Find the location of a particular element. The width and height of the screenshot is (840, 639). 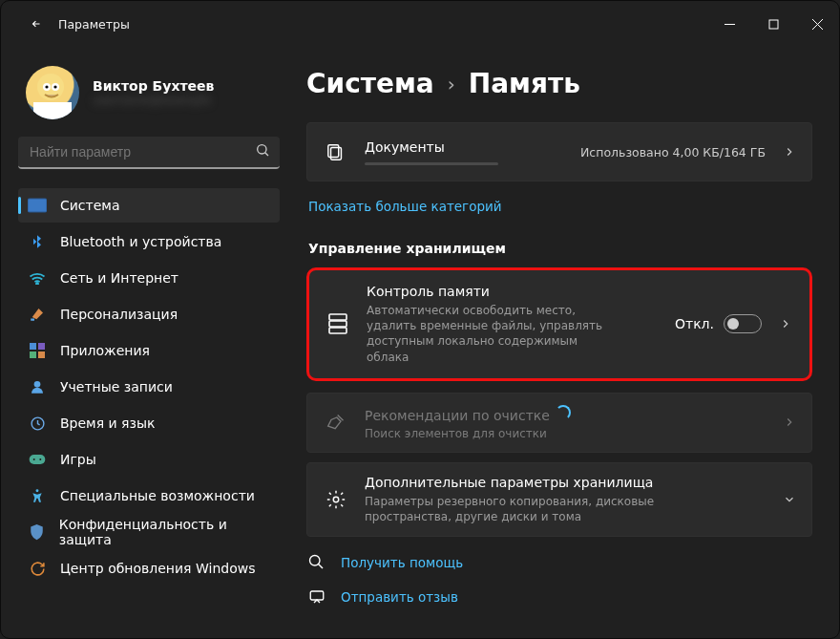

sidebar-item-label: Время и язык is located at coordinates (107, 423).